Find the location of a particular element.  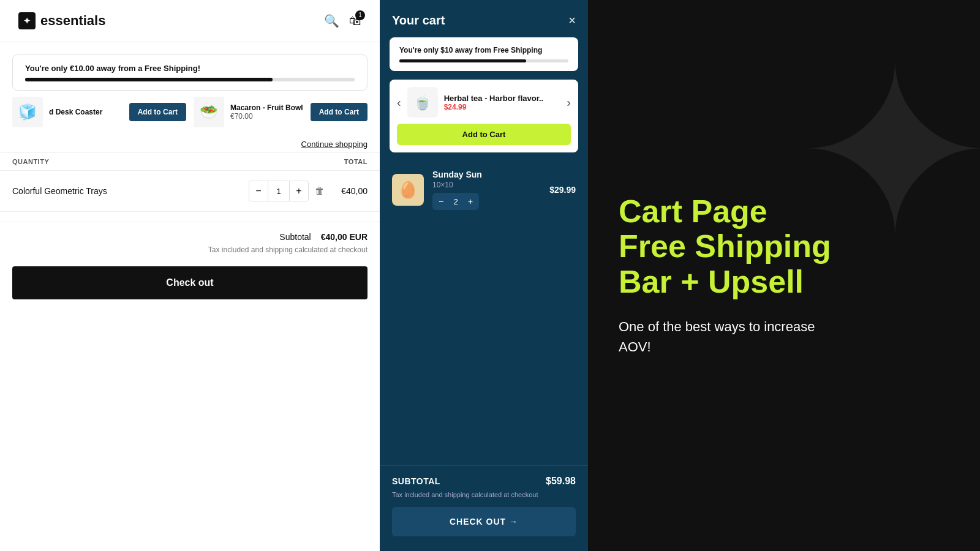

marketing-title: Cart PageFree ShippingBar + Upsell is located at coordinates (784, 247).